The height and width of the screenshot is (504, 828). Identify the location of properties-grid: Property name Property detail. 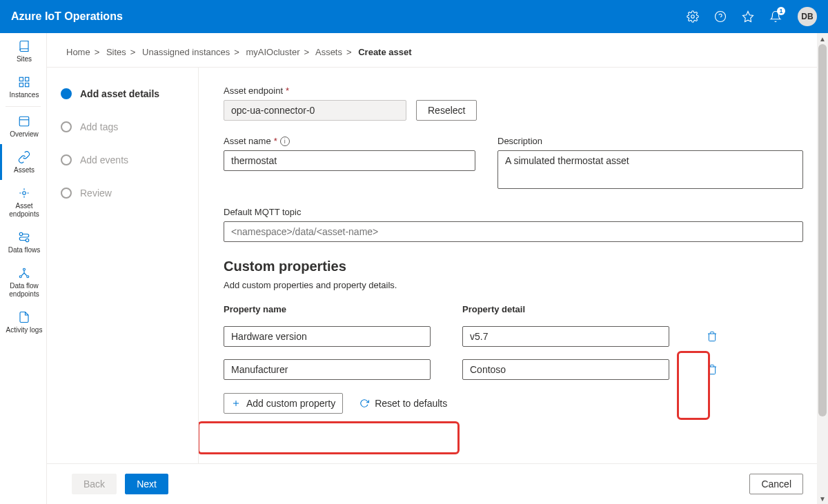
(513, 342).